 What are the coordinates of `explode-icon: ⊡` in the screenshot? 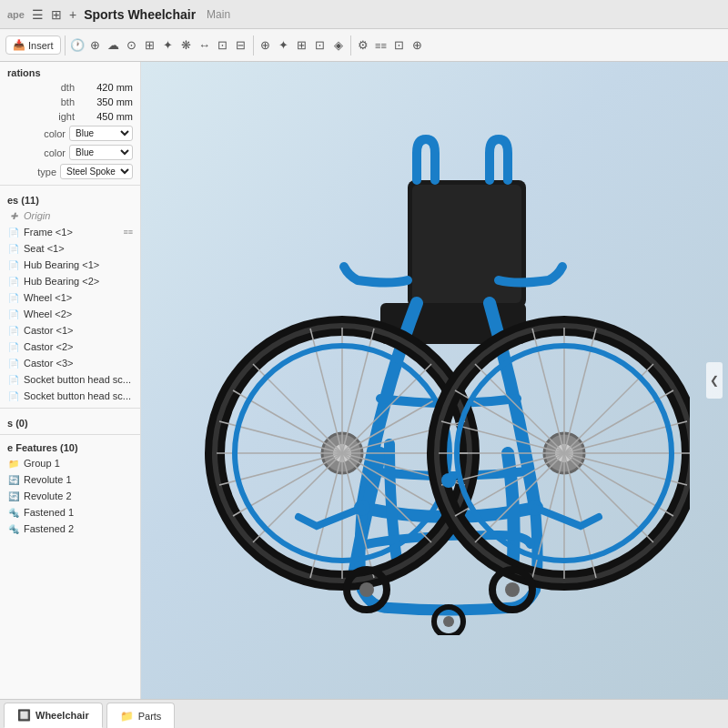 It's located at (223, 46).